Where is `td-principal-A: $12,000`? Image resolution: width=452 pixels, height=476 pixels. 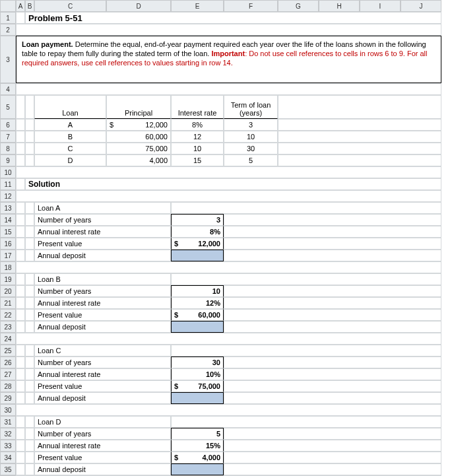 td-principal-A: $12,000 is located at coordinates (139, 125).